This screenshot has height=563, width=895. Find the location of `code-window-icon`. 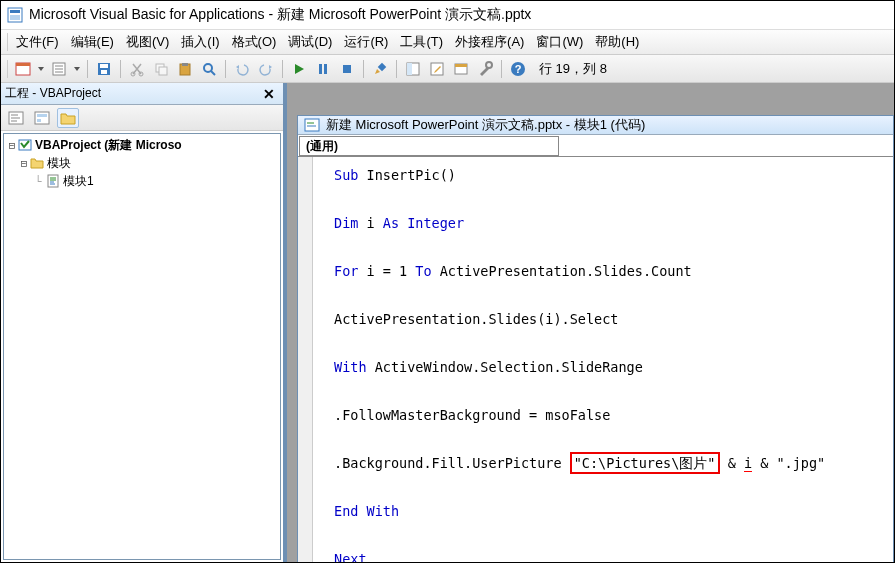

code-window-icon is located at coordinates (312, 125).